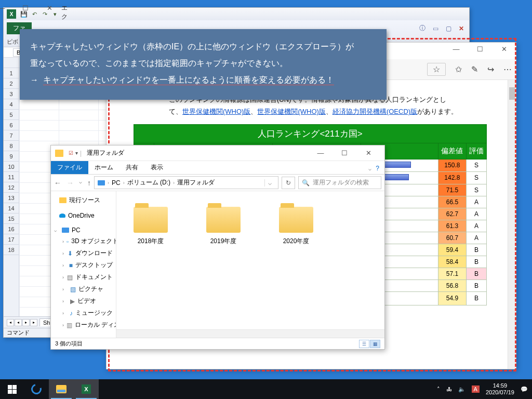  Describe the element at coordinates (104, 167) in the screenshot. I see `tab-home: ホーム` at that location.